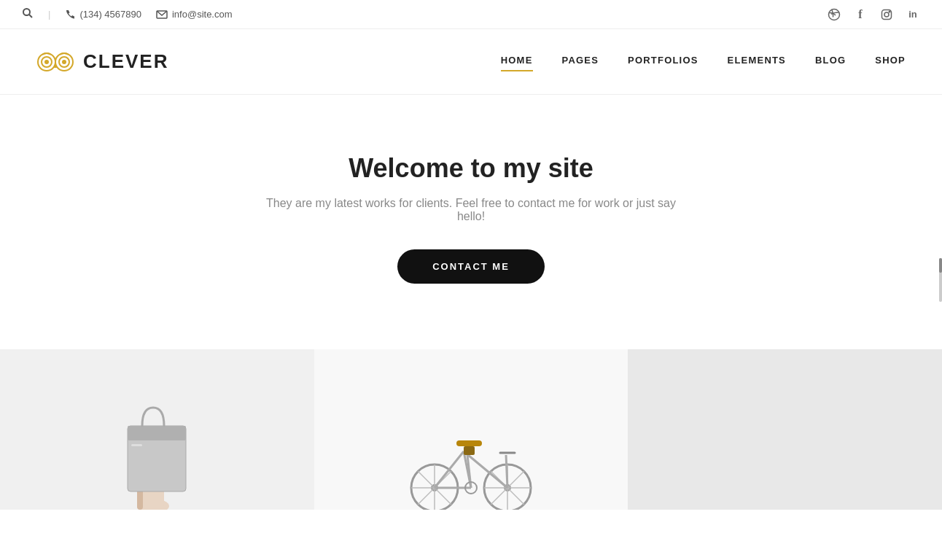  What do you see at coordinates (471, 62) in the screenshot?
I see `header: CLEVER HOME PAGES PORTFOLIOS ELEMENTS BL…` at bounding box center [471, 62].